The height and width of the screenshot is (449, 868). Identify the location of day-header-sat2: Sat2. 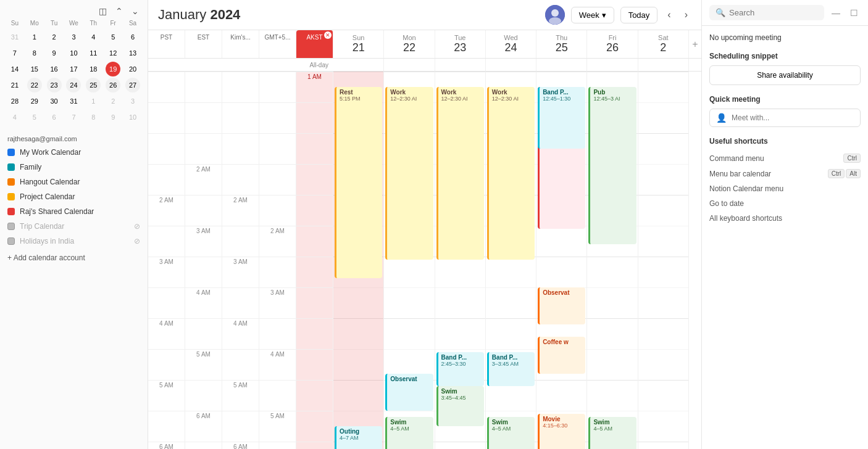
(664, 44).